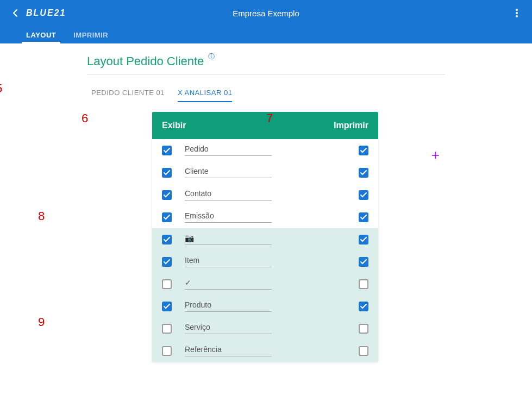 This screenshot has width=532, height=420. I want to click on field-label: Item, so click(228, 262).